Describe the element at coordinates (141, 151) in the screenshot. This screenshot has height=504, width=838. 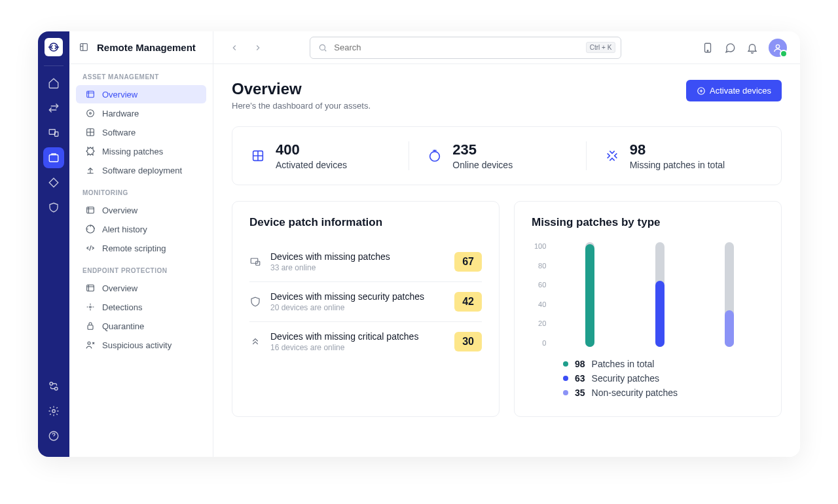
I see `sidebar-item-missing-patches: Missing patches` at that location.